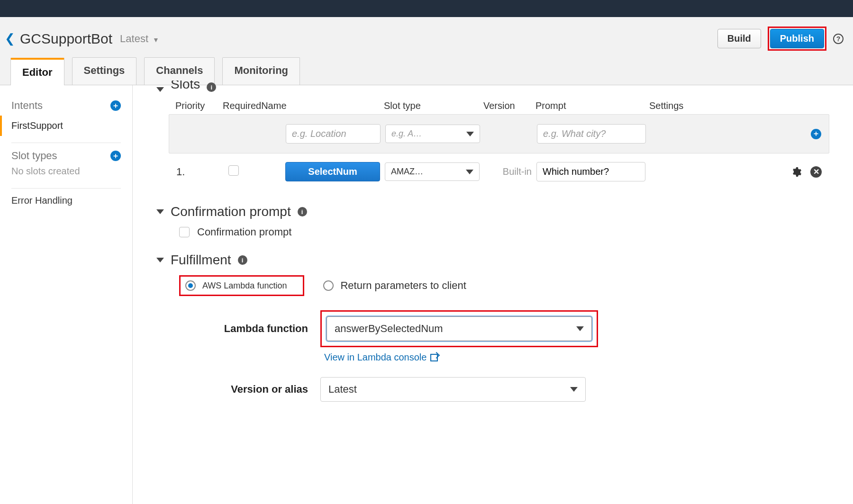 Image resolution: width=853 pixels, height=504 pixels. I want to click on col-slot-type: Slot type, so click(431, 106).